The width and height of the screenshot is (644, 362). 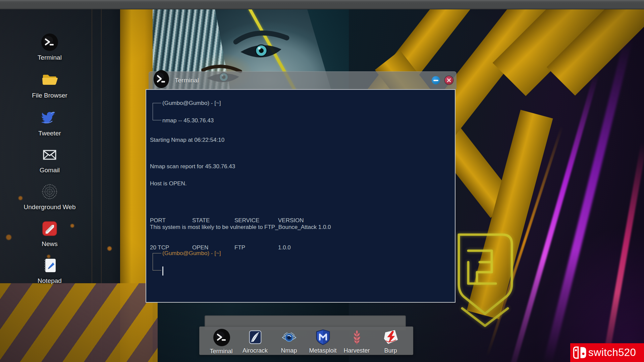 What do you see at coordinates (50, 192) in the screenshot?
I see `web-mandala-icon` at bounding box center [50, 192].